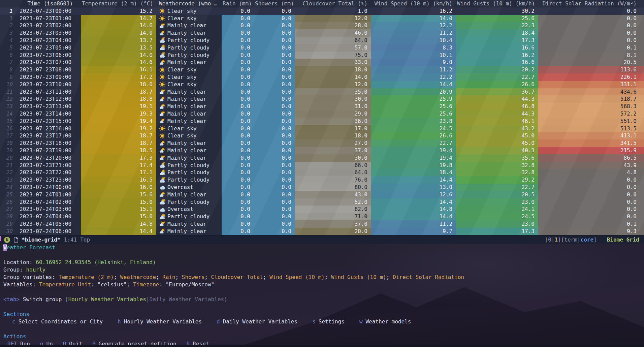  Describe the element at coordinates (385, 322) in the screenshot. I see `section-weather-models: wWeather models` at that location.